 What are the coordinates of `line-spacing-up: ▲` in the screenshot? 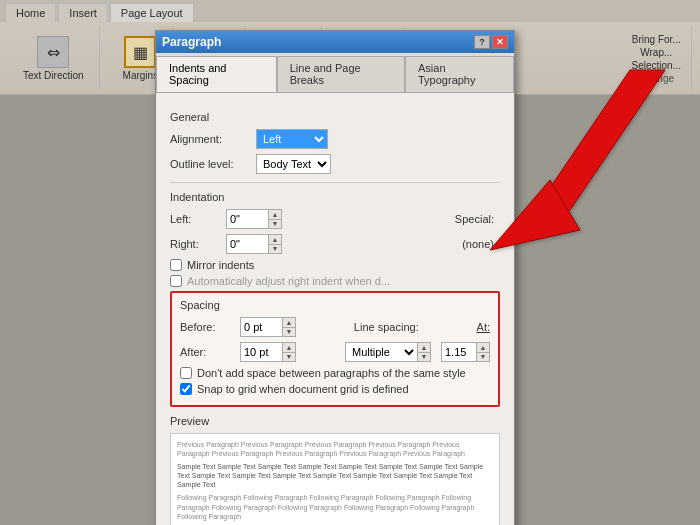 It's located at (424, 348).